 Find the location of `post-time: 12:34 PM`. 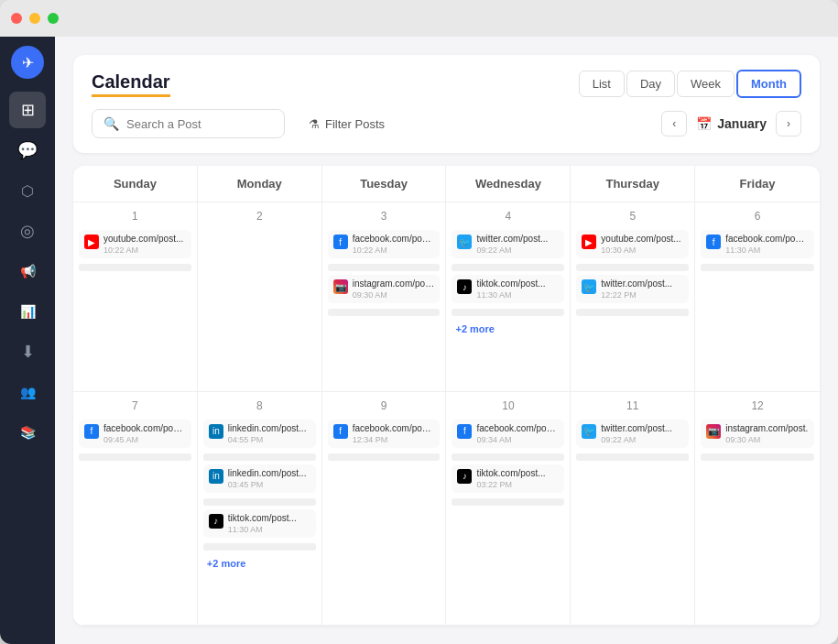

post-time: 12:34 PM is located at coordinates (394, 440).